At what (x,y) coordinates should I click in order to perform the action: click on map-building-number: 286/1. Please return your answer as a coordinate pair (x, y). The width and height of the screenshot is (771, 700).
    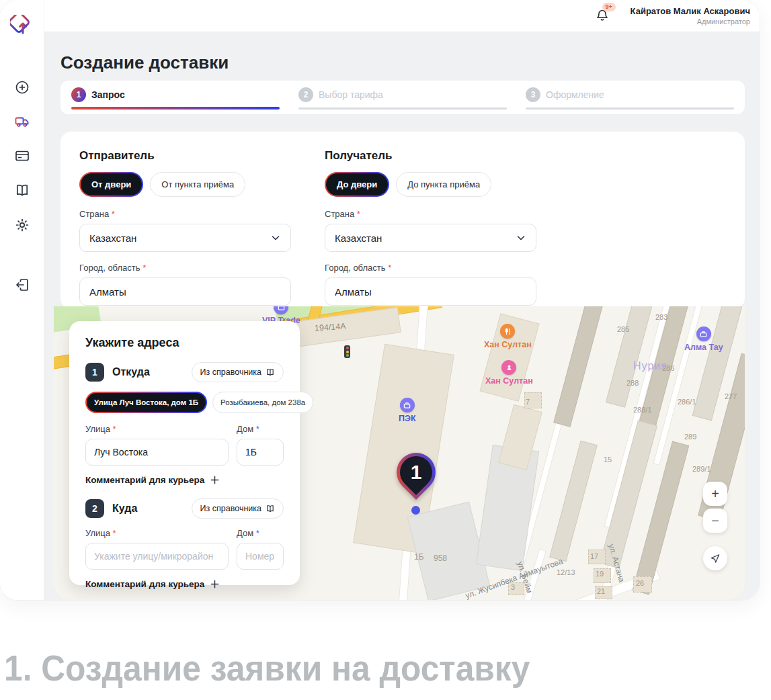
    Looking at the image, I should click on (687, 402).